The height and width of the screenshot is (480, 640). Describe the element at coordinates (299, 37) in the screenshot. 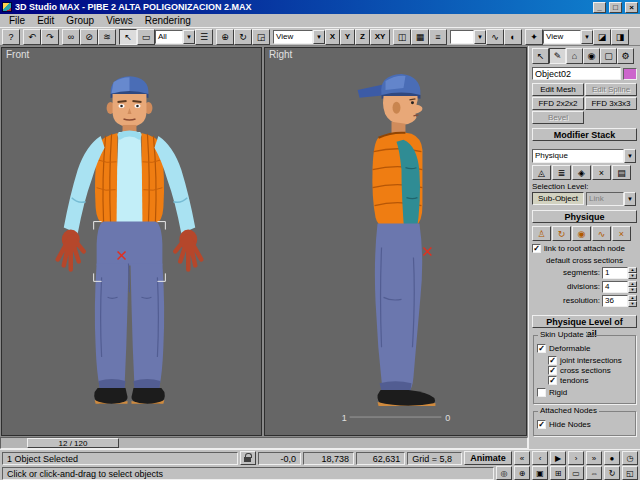

I see `reference-coord-dropdown: View ▼` at that location.